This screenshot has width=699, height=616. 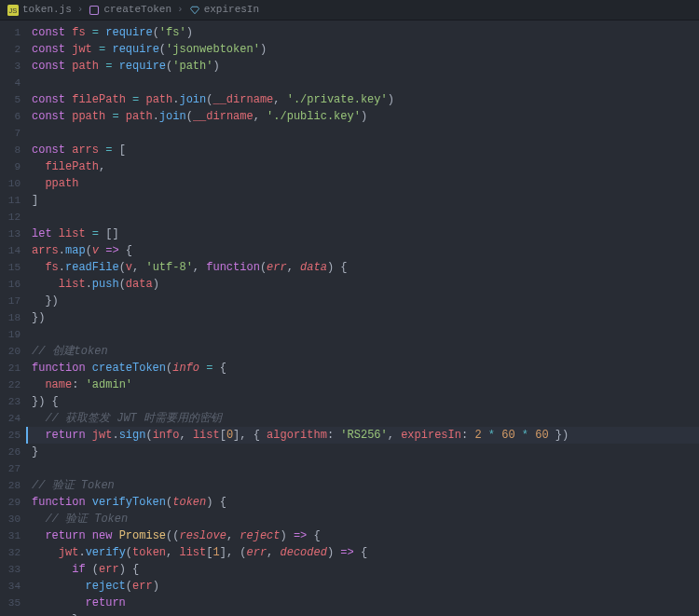 I want to click on line-number: 4, so click(x=10, y=83).